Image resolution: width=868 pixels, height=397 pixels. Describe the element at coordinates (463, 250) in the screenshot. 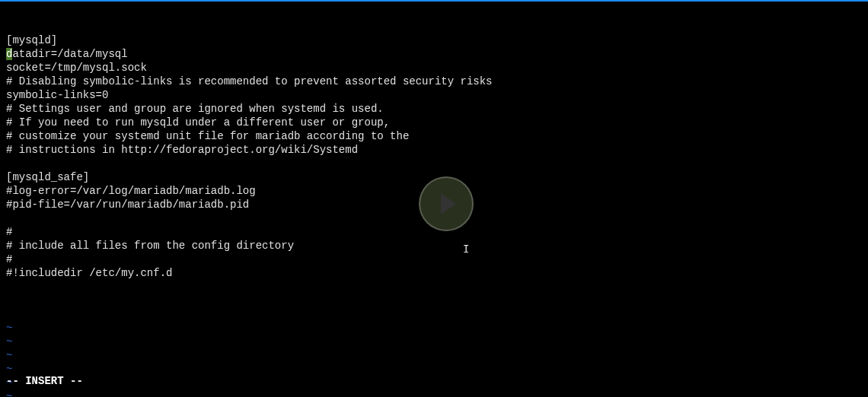

I see `text-cursor-caret: I` at that location.